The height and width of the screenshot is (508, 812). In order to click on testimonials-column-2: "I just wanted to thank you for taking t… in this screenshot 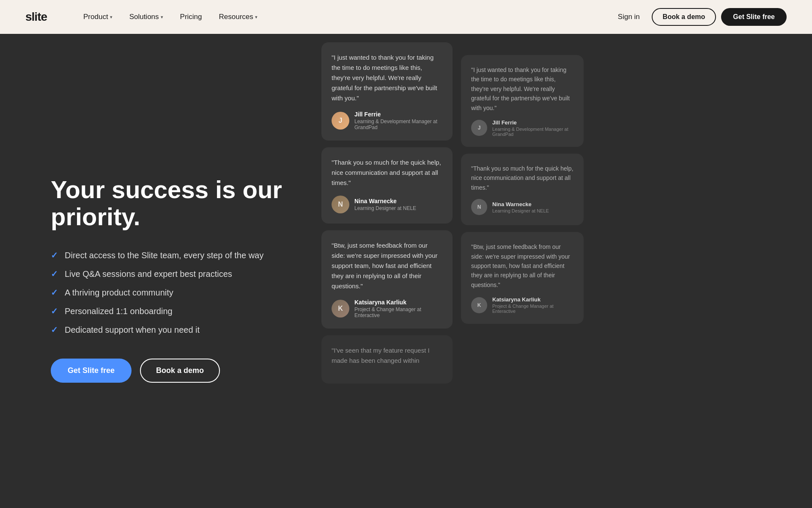, I will do `click(522, 271)`.